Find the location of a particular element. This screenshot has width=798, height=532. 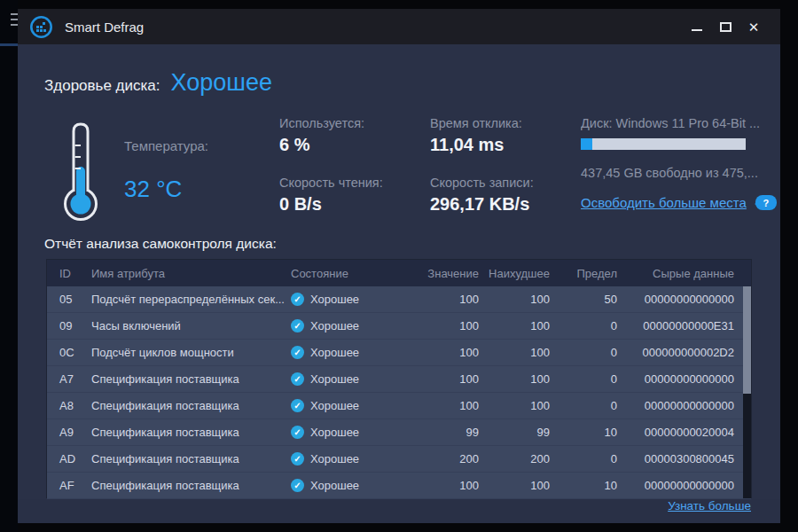

col-header-worst: Наихудшее is located at coordinates (514, 273).